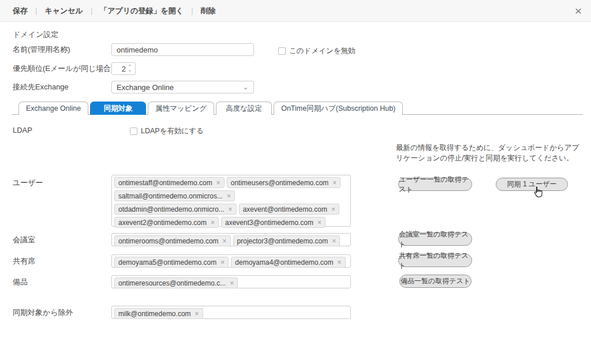 The width and height of the screenshot is (591, 364). I want to click on delete-button: 削除, so click(208, 11).